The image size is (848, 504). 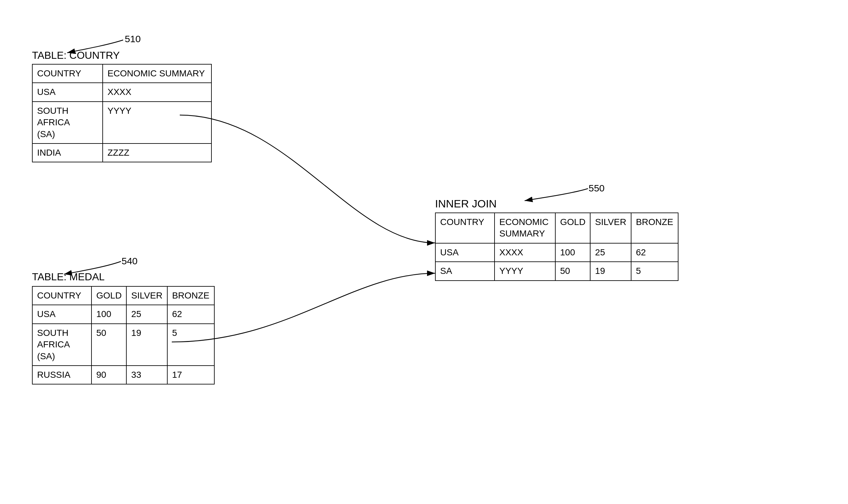 What do you see at coordinates (123, 375) in the screenshot?
I see `table-row: RUSSIA 90 33 17` at bounding box center [123, 375].